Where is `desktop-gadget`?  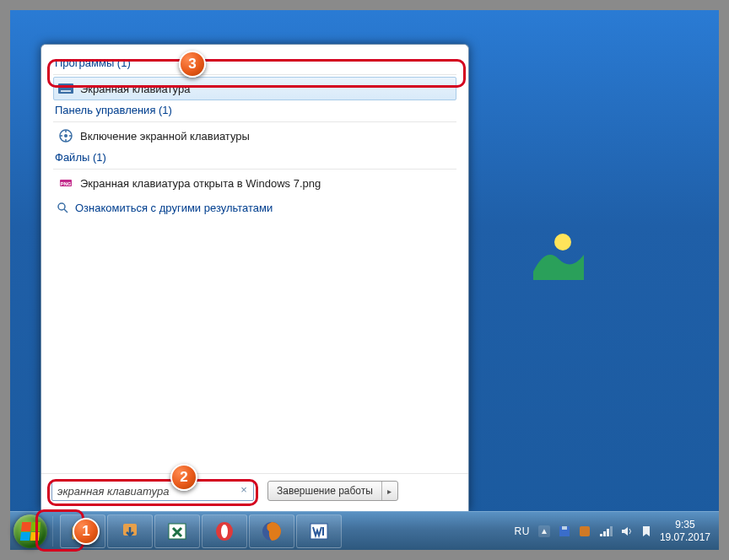
desktop-gadget is located at coordinates (554, 250).